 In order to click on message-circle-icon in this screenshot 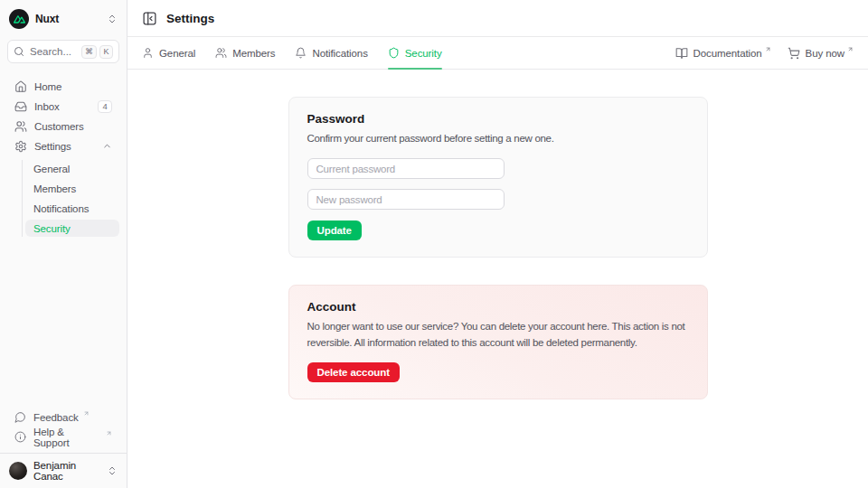, I will do `click(20, 418)`.